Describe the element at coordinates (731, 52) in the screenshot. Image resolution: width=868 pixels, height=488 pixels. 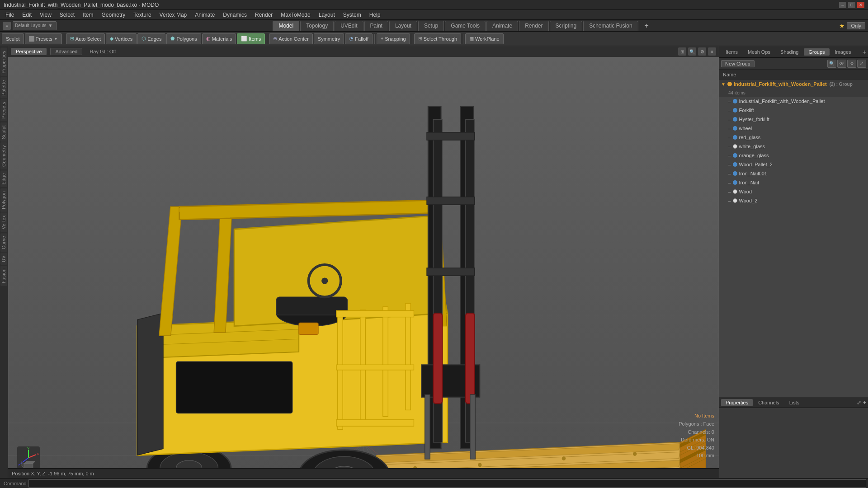
I see `rpanel-tab-items: Items` at that location.